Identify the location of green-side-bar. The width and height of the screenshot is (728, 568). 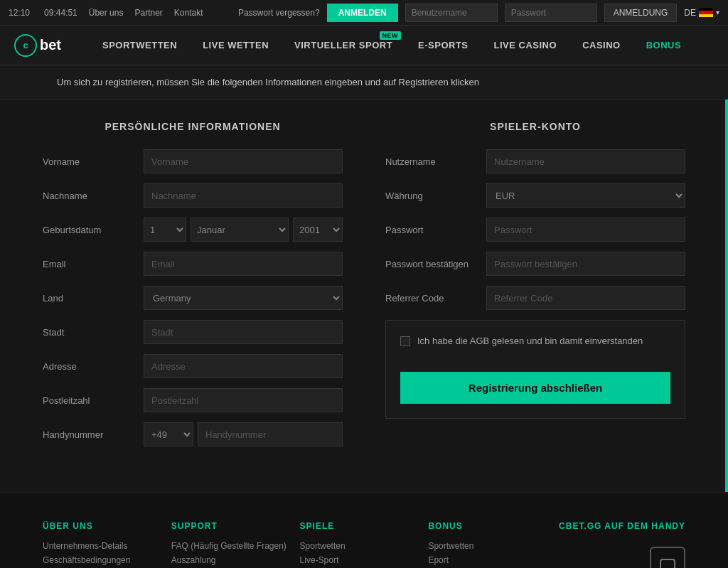
(727, 296).